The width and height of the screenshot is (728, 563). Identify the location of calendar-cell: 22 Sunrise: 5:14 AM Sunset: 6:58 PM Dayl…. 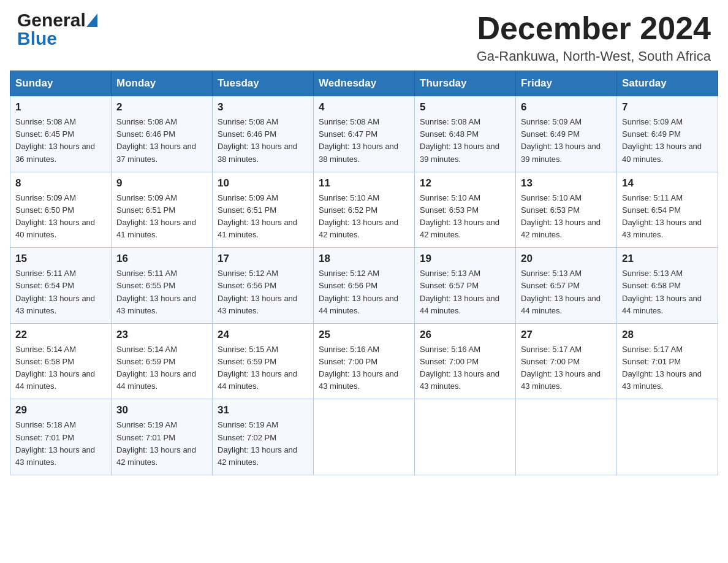
(61, 361).